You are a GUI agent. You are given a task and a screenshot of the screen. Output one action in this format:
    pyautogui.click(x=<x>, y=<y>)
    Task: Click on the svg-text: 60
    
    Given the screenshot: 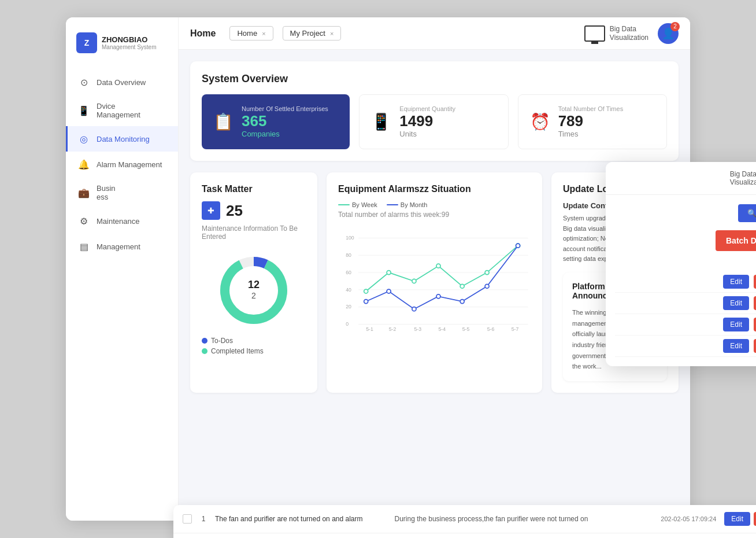 What is the action you would take?
    pyautogui.click(x=349, y=272)
    